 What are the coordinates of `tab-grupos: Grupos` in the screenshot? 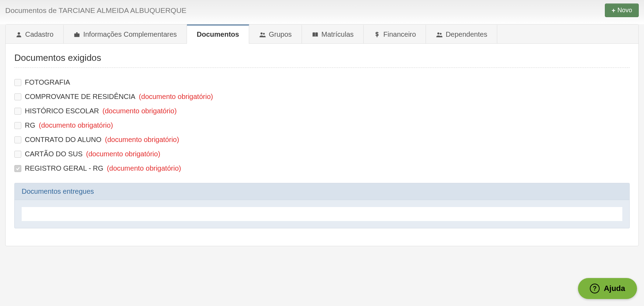 It's located at (275, 34).